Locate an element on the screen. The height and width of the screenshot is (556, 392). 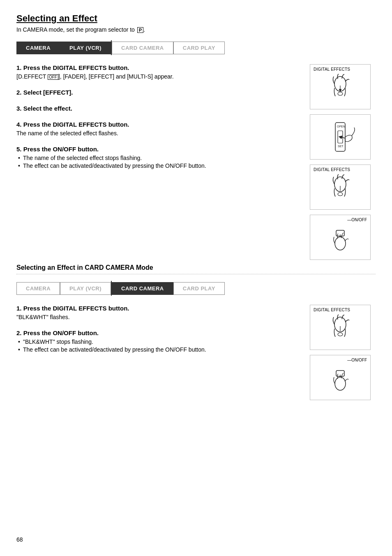
intro-text: In CAMERA mode, set the program selector… is located at coordinates (196, 30).